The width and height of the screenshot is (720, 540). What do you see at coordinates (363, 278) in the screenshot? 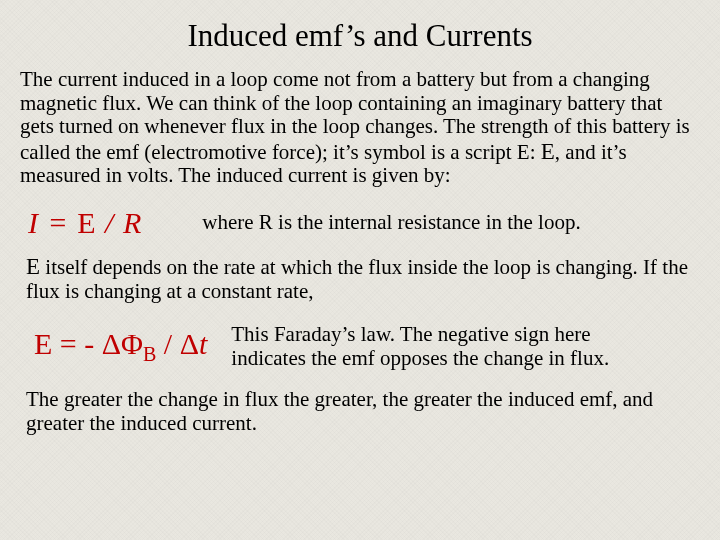
I see `emf-depends-paragraph: E itself depends on the rate at which th…` at bounding box center [363, 278].